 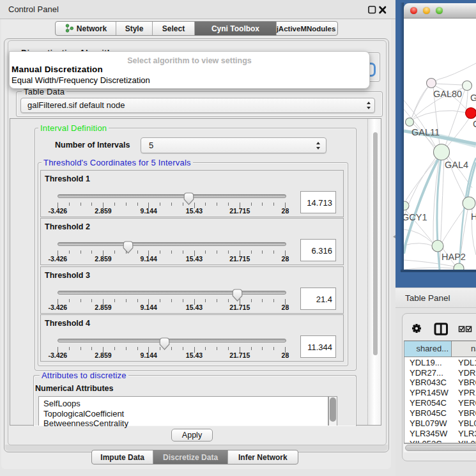 What do you see at coordinates (415, 217) in the screenshot?
I see `svg-text: GCY1` at bounding box center [415, 217].